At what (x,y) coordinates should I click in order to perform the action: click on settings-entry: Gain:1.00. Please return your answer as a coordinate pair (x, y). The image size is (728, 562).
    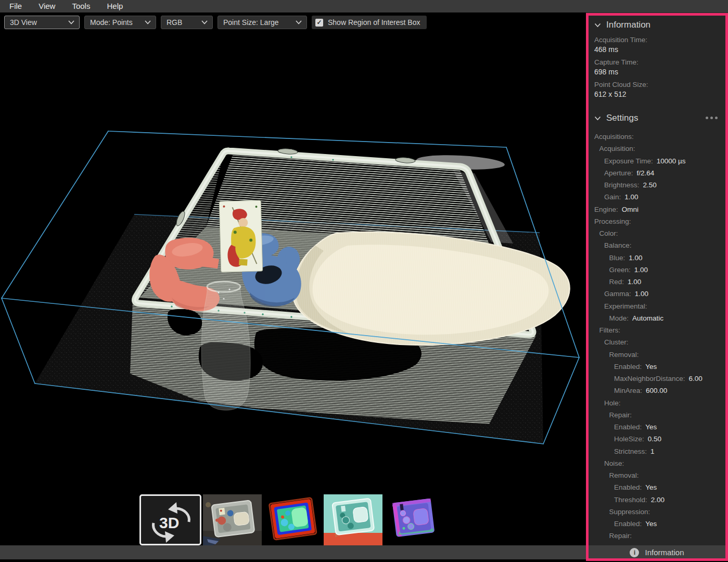
    Looking at the image, I should click on (659, 197).